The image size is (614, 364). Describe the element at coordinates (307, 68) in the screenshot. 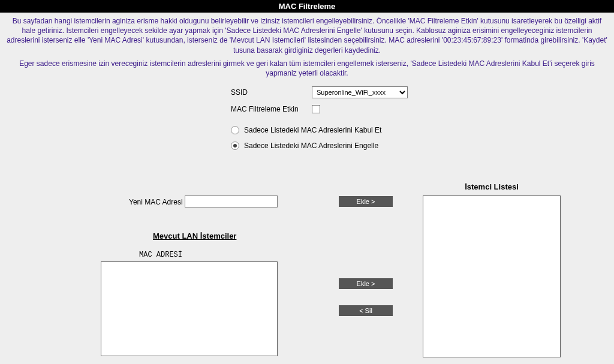

I see `intro-paragraph-2: Eger sadece erismesine izin vereceginiz …` at that location.